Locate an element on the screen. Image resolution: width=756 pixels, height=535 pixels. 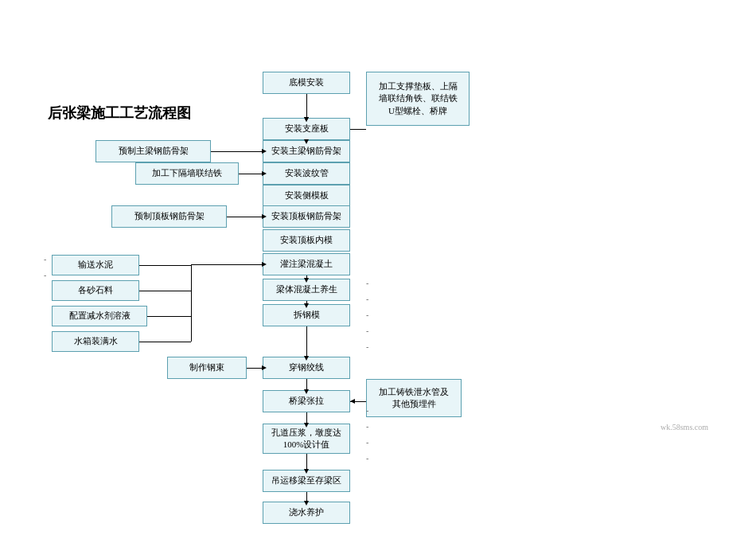
flow-box-b8: 安装侧模板 is located at coordinates (306, 196).